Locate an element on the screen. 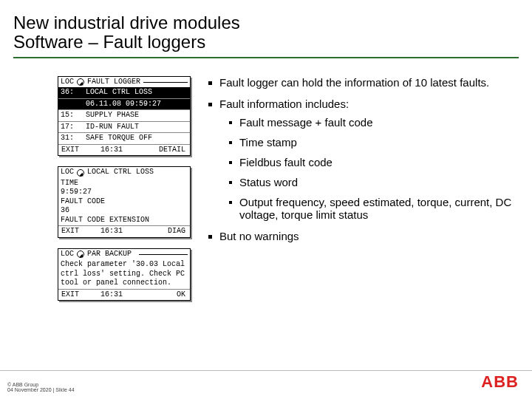  list-item: Fault logger can hold the information of… is located at coordinates (364, 83).